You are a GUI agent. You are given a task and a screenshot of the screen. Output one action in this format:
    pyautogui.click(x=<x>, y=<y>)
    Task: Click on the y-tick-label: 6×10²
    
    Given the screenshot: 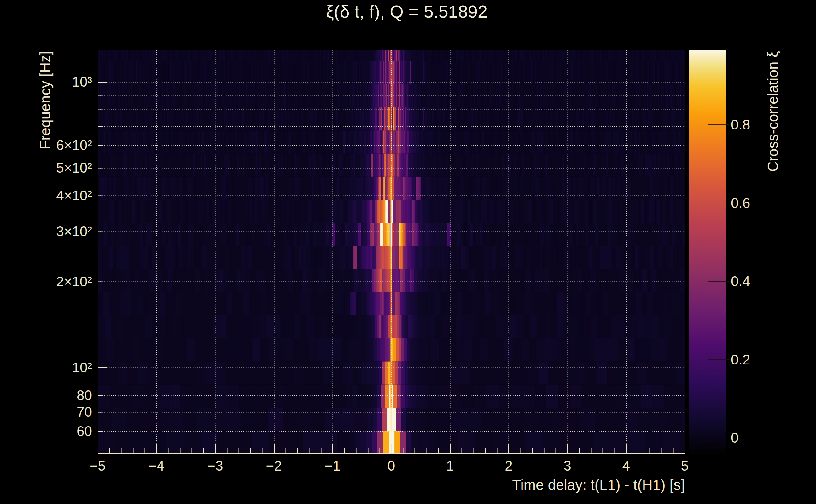 What is the action you would take?
    pyautogui.click(x=55, y=145)
    